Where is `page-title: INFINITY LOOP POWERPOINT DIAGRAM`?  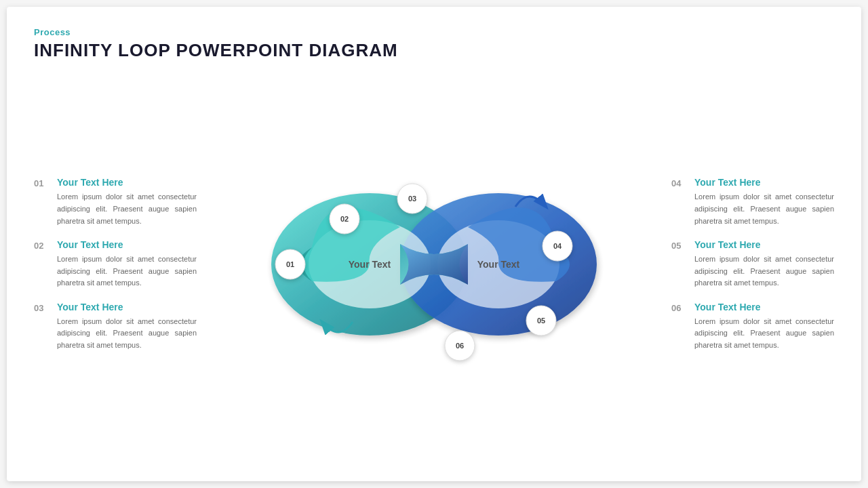
page-title: INFINITY LOOP POWERPOINT DIAGRAM is located at coordinates (434, 50).